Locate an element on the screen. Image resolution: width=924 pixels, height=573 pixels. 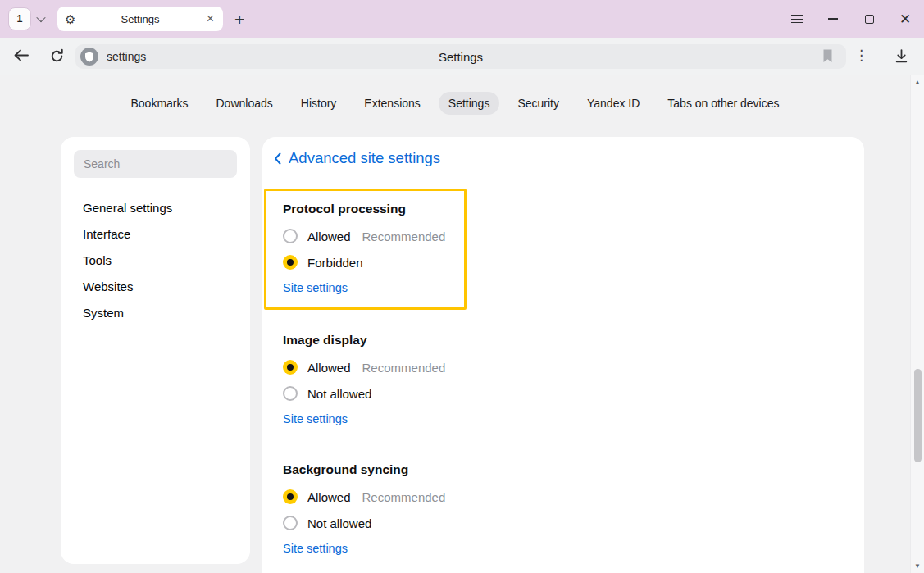
tab-close-icon: × is located at coordinates (210, 19).